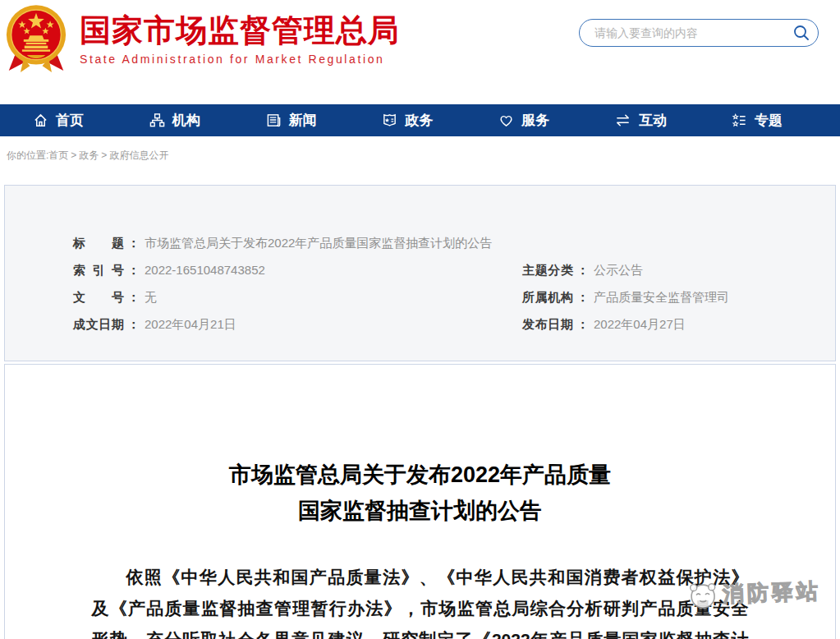 This screenshot has width=840, height=639. Describe the element at coordinates (28, 155) in the screenshot. I see `breadcrumb-prefix: 你的位置:` at that location.